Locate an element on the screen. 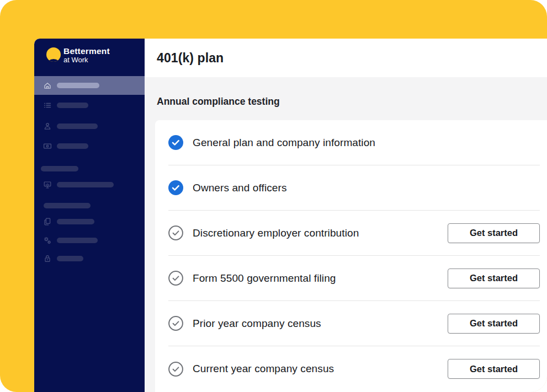 This screenshot has height=392, width=547. checklist-item-label: Owners and officers is located at coordinates (240, 188).